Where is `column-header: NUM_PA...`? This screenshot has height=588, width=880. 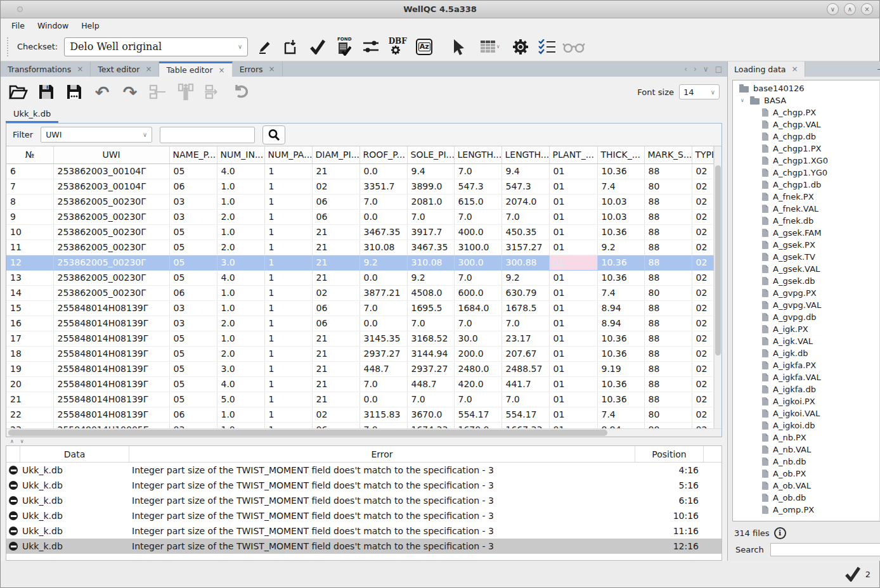 column-header: NUM_PA... is located at coordinates (288, 155).